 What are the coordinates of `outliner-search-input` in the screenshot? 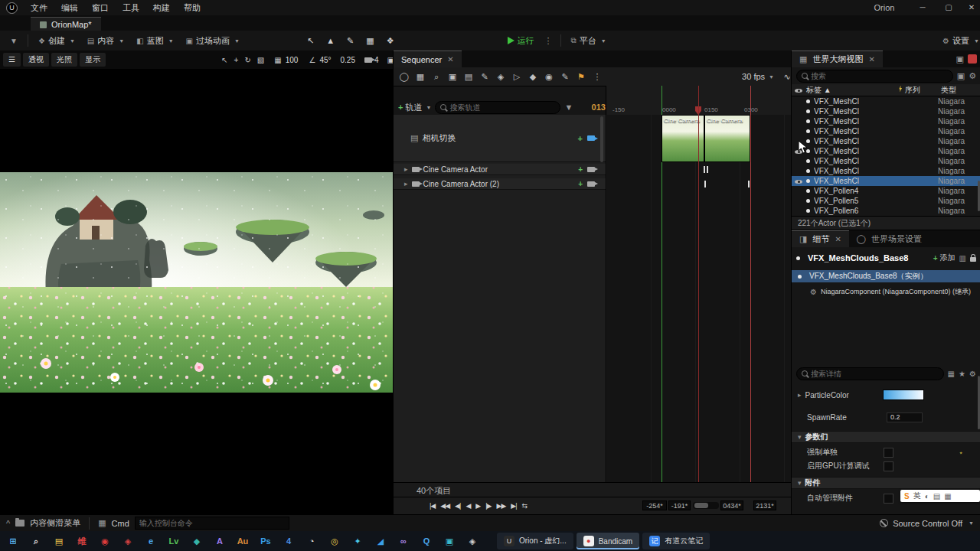 It's located at (879, 77).